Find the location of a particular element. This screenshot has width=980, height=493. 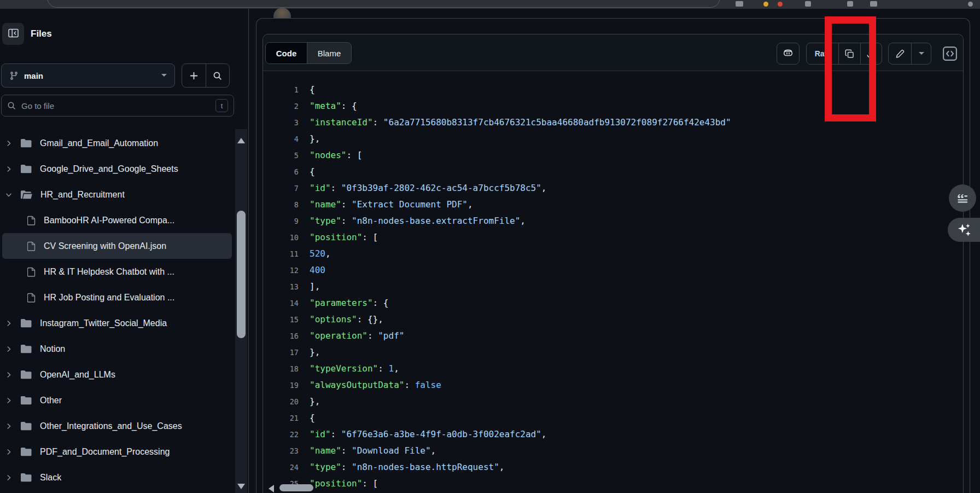

search-tree-button is located at coordinates (218, 76).